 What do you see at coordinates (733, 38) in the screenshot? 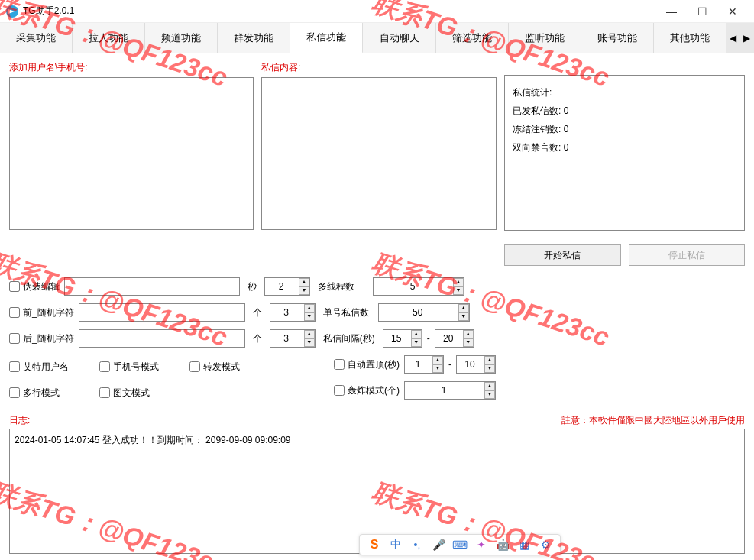
I see `tabs-scroll-left: ◀` at bounding box center [733, 38].